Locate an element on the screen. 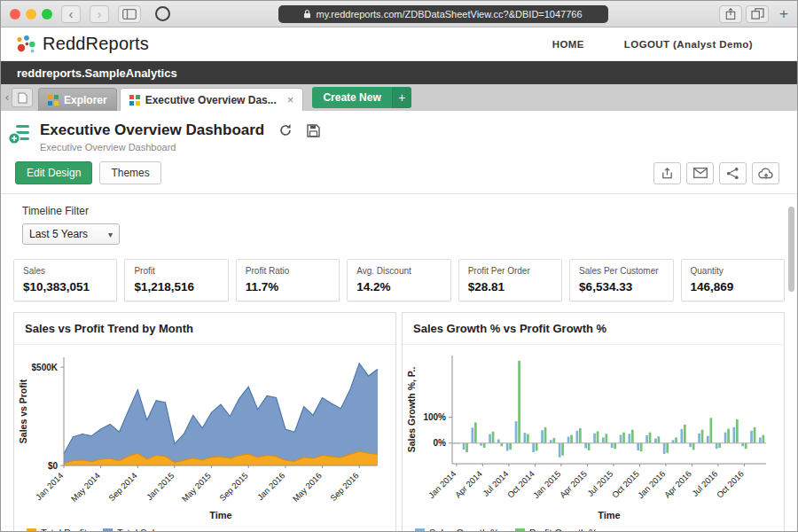 The width and height of the screenshot is (798, 532). svg-text: May 2014 is located at coordinates (85, 488).